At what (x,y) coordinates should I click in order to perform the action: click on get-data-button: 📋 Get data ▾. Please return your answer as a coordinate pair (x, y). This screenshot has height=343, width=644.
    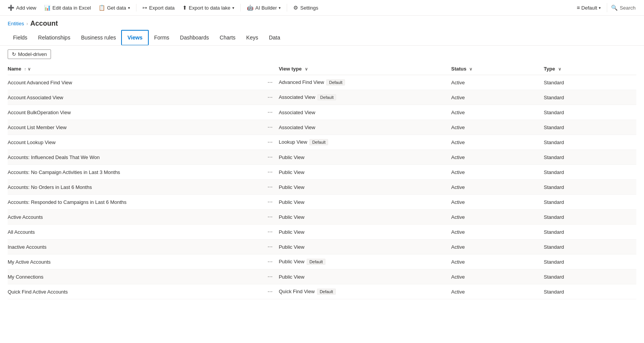
    Looking at the image, I should click on (114, 8).